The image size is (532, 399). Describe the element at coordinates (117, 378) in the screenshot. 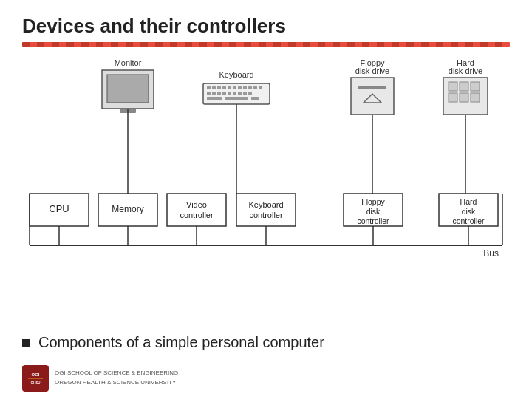

I see `footer-text: OGI SCHOOL OF SCIENCE & ENGINEERING OREG…` at that location.